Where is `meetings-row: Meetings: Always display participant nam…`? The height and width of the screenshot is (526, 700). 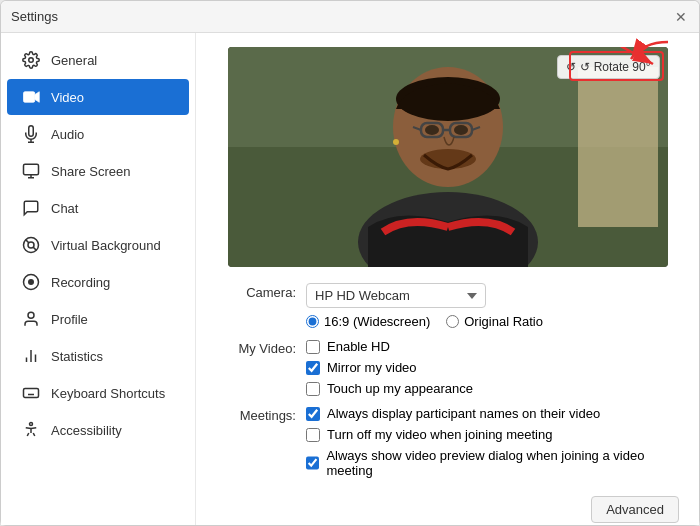
meetings-row: Meetings: Always display participant nam… is located at coordinates (448, 442).